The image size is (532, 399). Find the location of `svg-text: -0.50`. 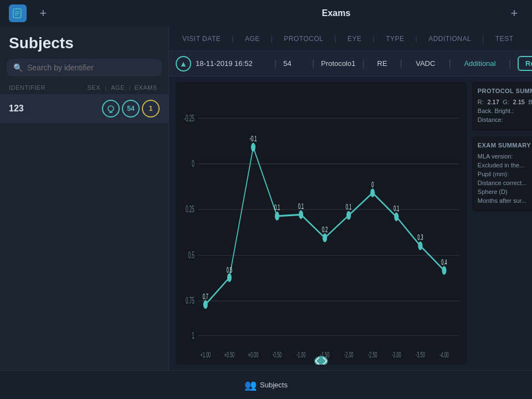

svg-text: -0.50 is located at coordinates (277, 355).